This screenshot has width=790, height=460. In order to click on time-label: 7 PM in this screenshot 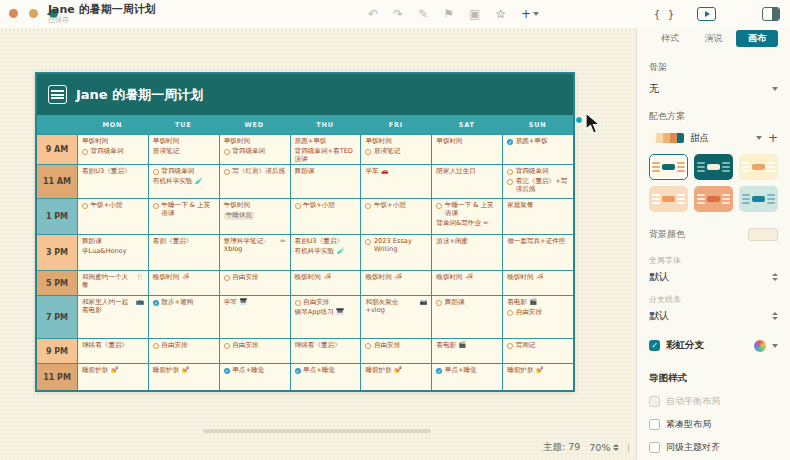, I will do `click(57, 316)`.